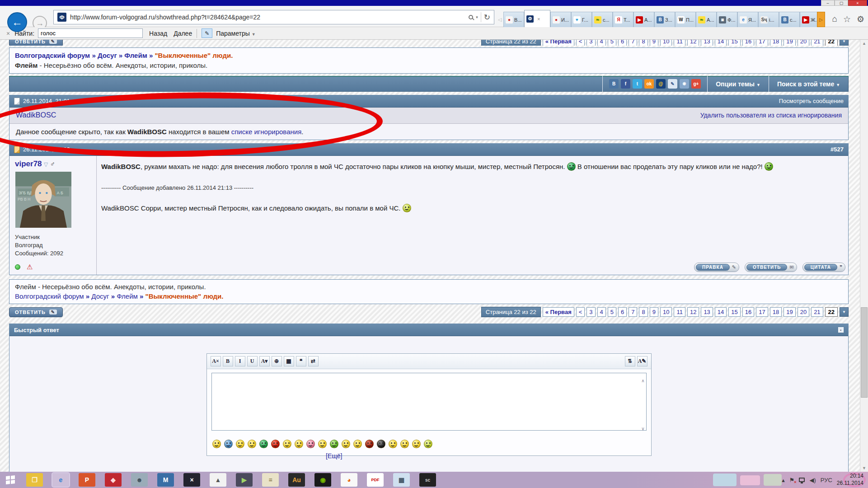 This screenshot has height=488, width=868. I want to click on breadcrumb-fleim-link: Флейм, so click(136, 55).